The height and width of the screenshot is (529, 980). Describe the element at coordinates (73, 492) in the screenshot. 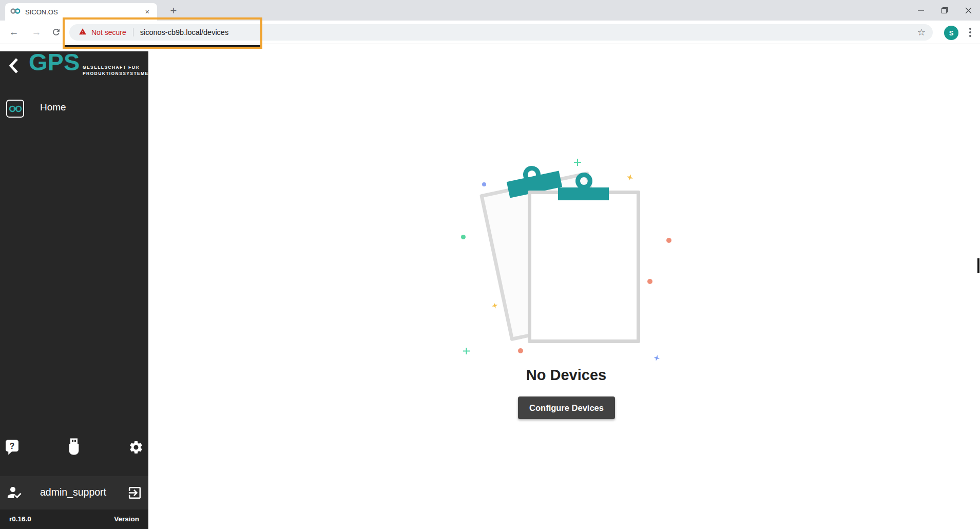

I see `user-name: admin_support` at that location.